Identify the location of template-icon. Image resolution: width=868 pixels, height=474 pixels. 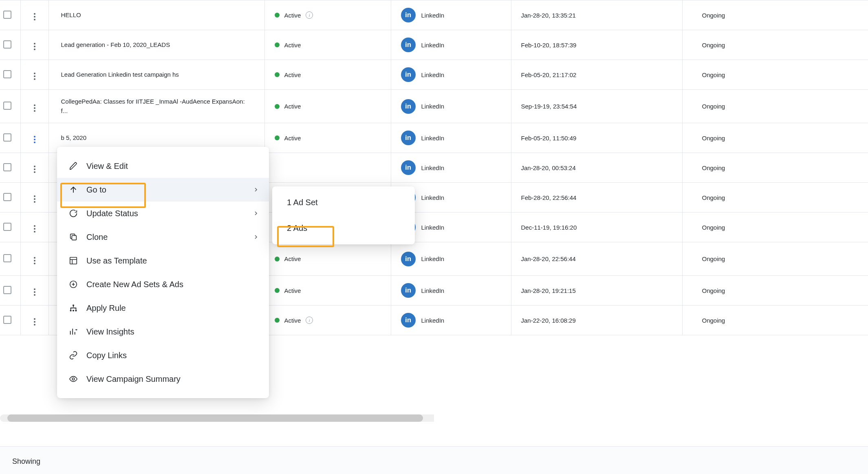
(73, 261).